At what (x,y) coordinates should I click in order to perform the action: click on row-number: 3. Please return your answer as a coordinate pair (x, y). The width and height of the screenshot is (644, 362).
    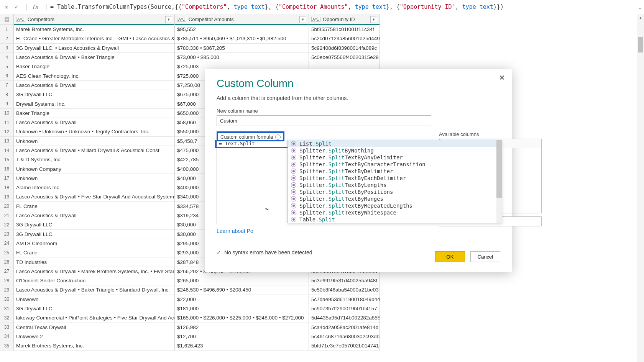
    Looking at the image, I should click on (7, 48).